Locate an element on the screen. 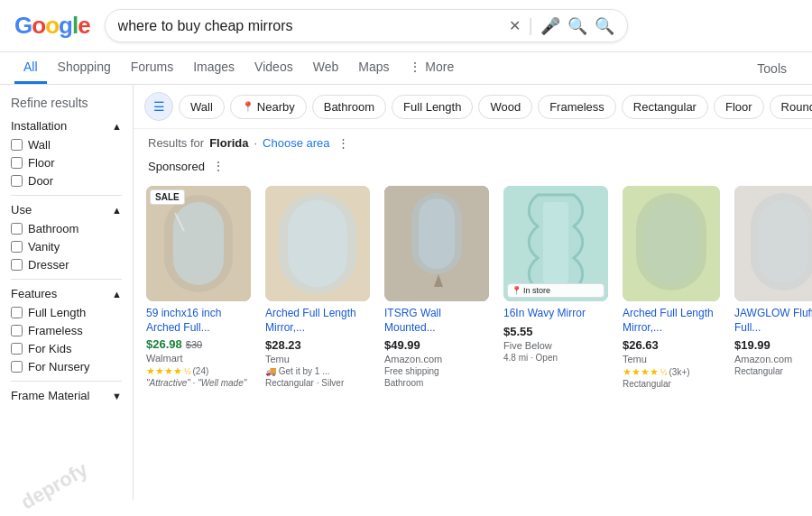 The width and height of the screenshot is (812, 516). product-rating-1: ★★★★½ (24) is located at coordinates (198, 372).